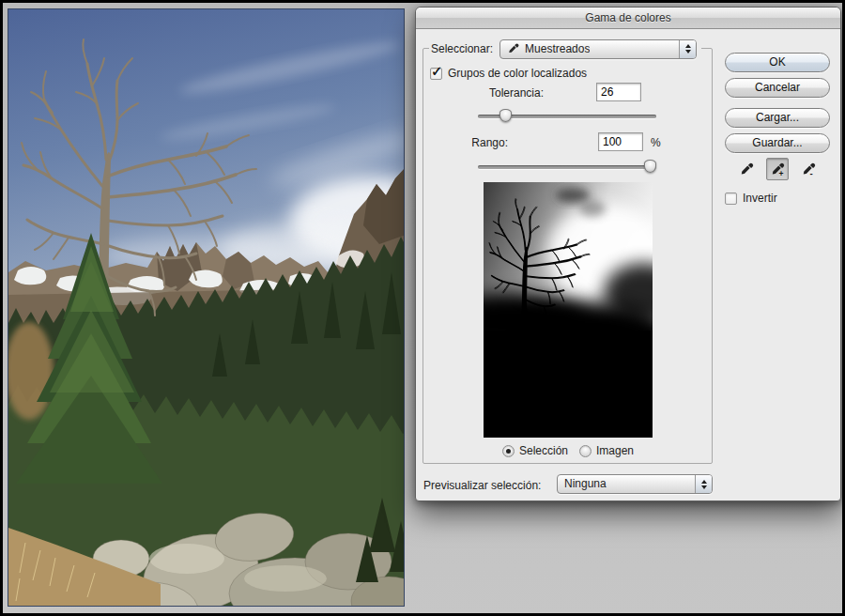 This screenshot has width=845, height=616. What do you see at coordinates (619, 92) in the screenshot?
I see `fuzziness-input: 26` at bounding box center [619, 92].